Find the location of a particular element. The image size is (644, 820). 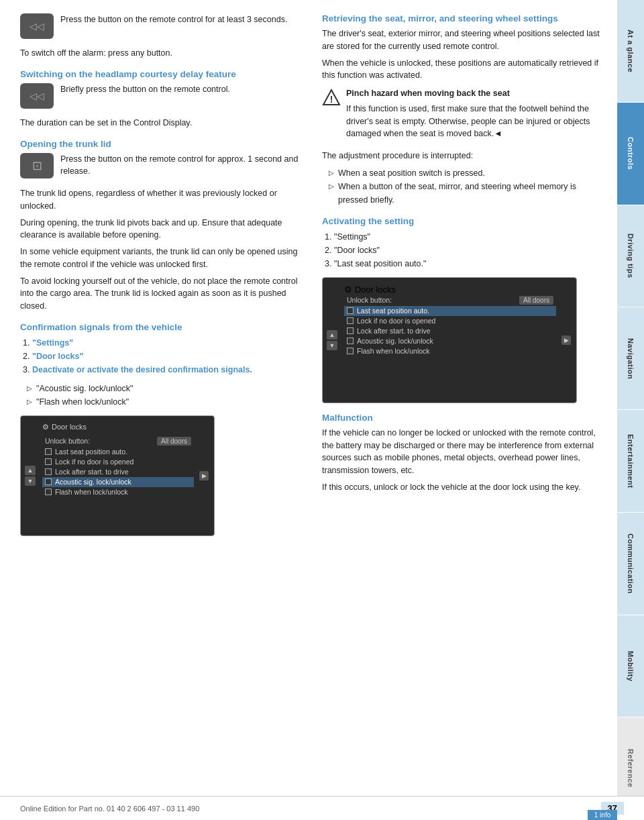

briefly-press-block: Briefly press the button on the remote c… is located at coordinates (164, 97).